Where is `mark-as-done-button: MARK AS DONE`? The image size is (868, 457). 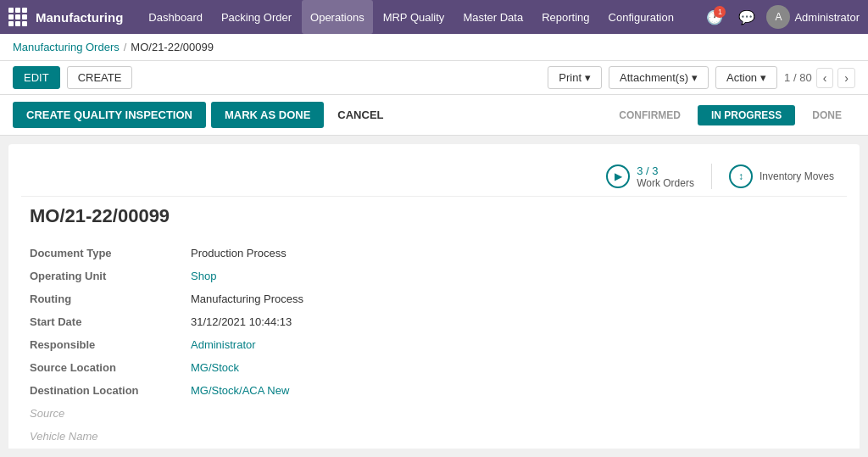
mark-as-done-button: MARK AS DONE is located at coordinates (268, 115).